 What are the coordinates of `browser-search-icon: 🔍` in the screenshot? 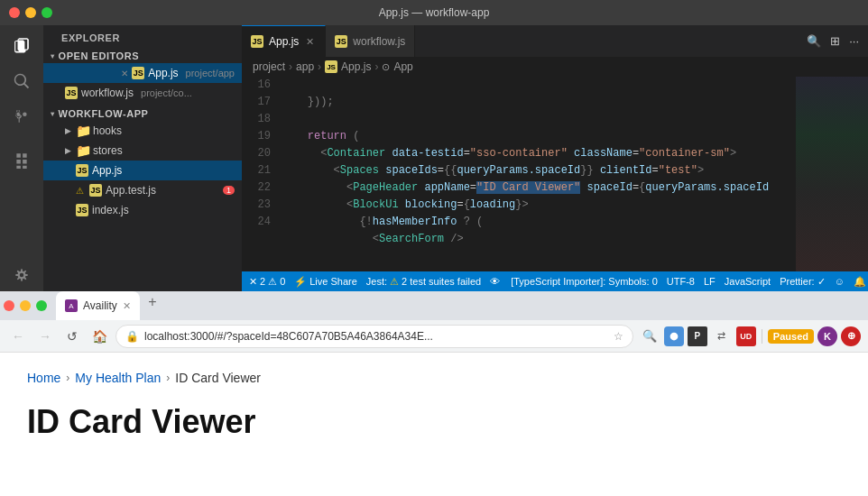 It's located at (650, 336).